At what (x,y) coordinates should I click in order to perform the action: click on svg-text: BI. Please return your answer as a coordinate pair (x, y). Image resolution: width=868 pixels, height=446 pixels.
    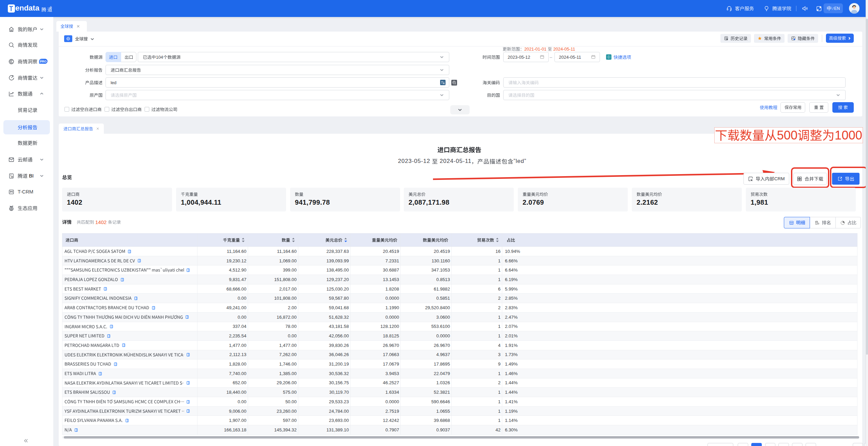
    Looking at the image, I should click on (12, 177).